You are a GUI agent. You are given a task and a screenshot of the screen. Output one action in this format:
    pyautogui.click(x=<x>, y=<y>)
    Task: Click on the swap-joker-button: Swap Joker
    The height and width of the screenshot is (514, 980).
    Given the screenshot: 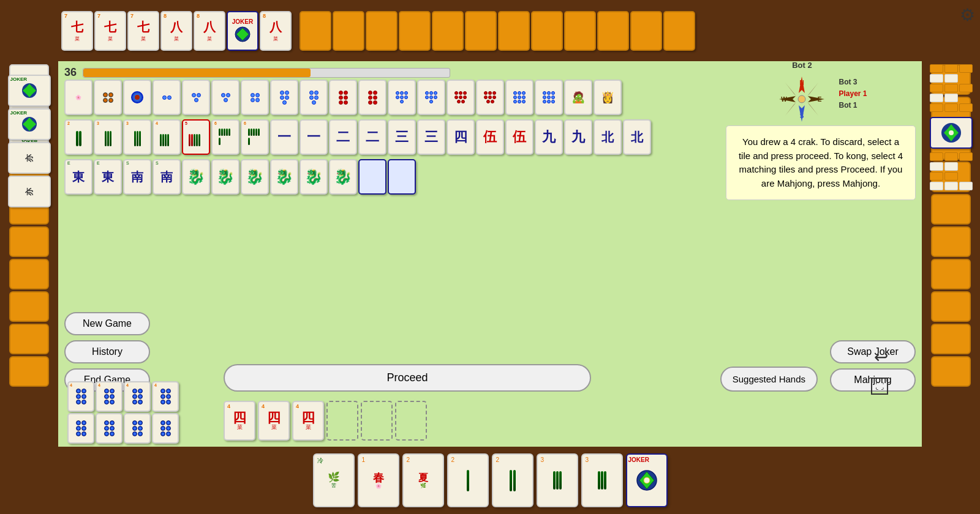 What is the action you would take?
    pyautogui.click(x=873, y=352)
    